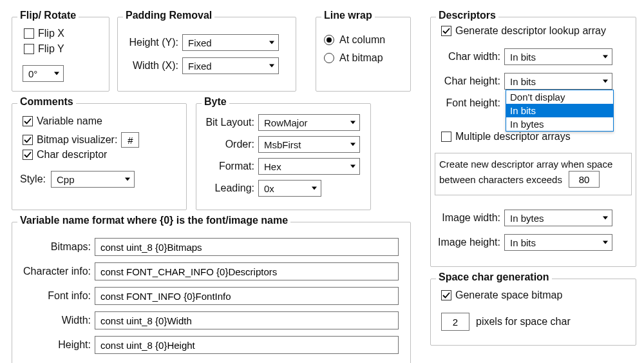 This screenshot has height=363, width=644. Describe the element at coordinates (44, 49) in the screenshot. I see `checkbox-flip-y: Flip Y` at that location.